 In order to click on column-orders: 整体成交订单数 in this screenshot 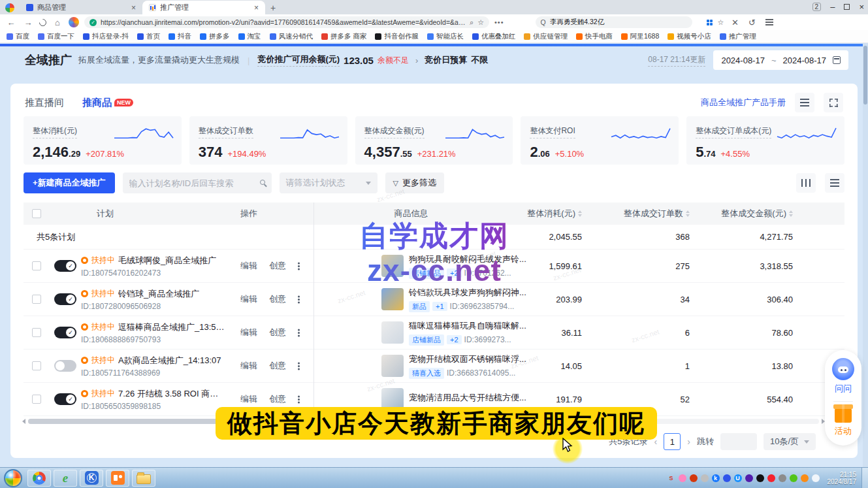, I will do `click(636, 214)`.